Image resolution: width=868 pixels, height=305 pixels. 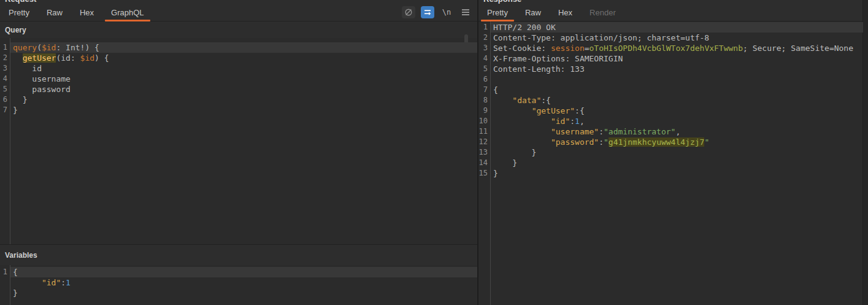 What do you see at coordinates (677, 59) in the screenshot?
I see `code-line-content: X-Frame-Options: SAMEORIGIN` at bounding box center [677, 59].